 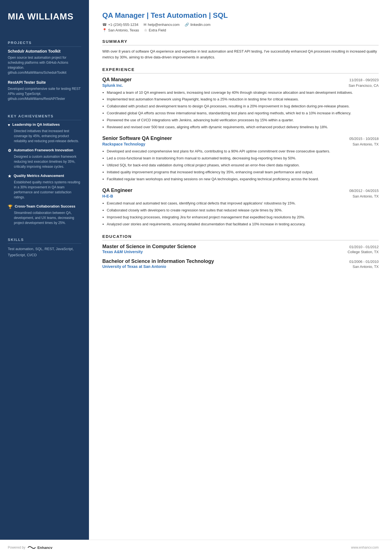 What do you see at coordinates (364, 80) in the screenshot?
I see `exp-dates: 11/2018 - 09/2023` at bounding box center [364, 80].